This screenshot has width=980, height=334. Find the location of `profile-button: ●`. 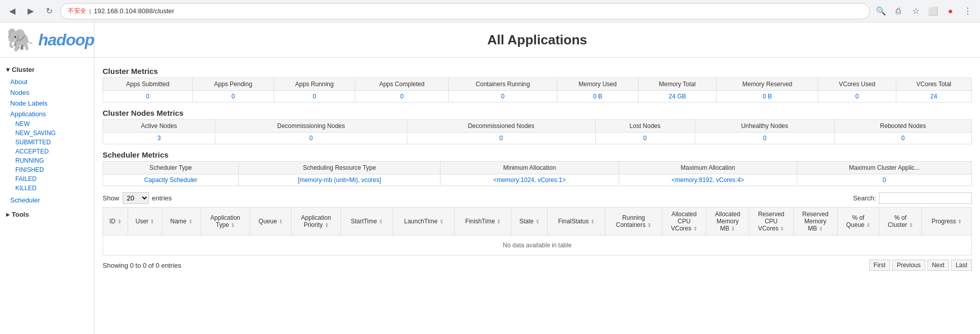

profile-button: ● is located at coordinates (950, 11).